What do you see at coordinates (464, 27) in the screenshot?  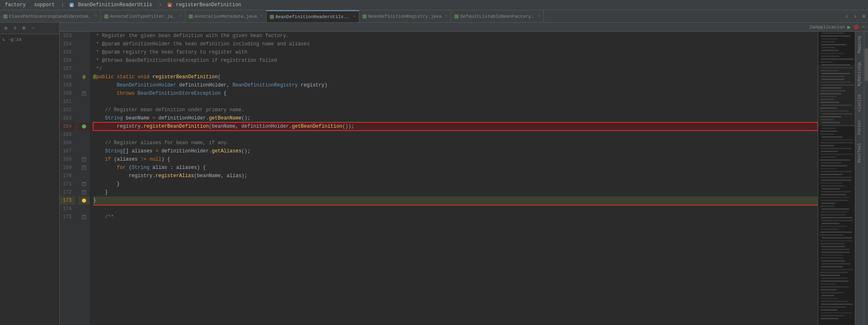 I see `editor-toolbar: ZaApplication ▶ 🐞 ⋯` at bounding box center [464, 27].